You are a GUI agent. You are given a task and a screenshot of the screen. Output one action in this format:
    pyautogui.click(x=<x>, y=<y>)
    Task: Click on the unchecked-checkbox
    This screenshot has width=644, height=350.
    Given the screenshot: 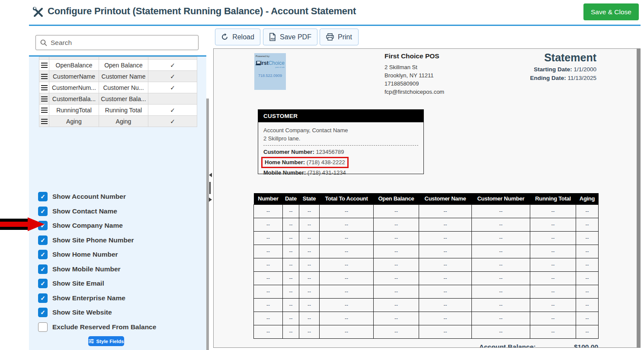 What is the action you would take?
    pyautogui.click(x=43, y=327)
    